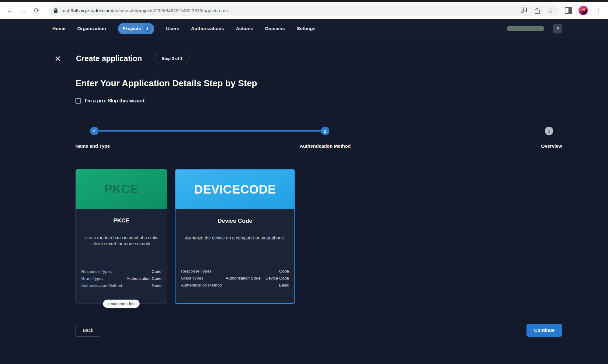 The image size is (608, 364). I want to click on install-icon, so click(524, 11).